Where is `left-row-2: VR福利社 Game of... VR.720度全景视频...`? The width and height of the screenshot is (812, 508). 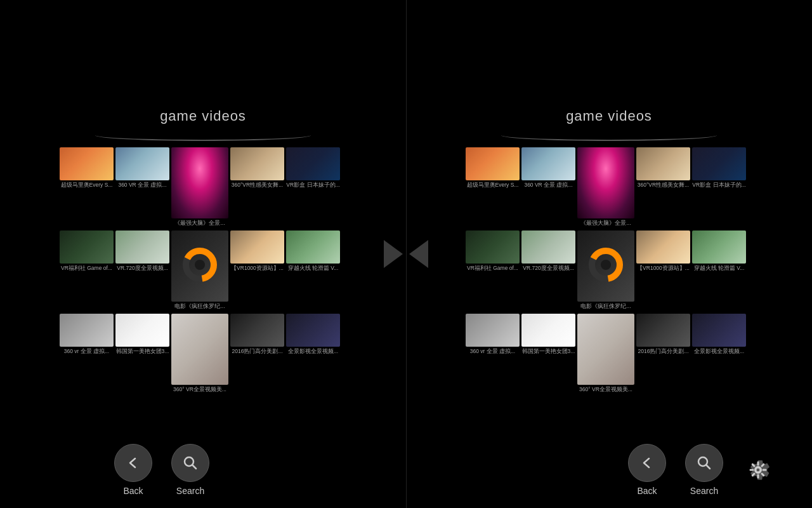
left-row-2: VR福利社 Game of... VR.720度全景视频... is located at coordinates (200, 271).